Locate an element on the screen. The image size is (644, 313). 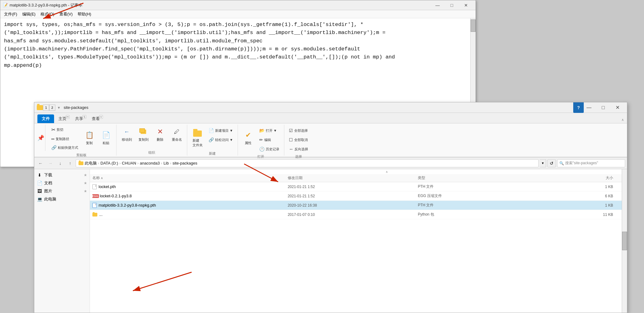
file-scrollbar-thumb is located at coordinates (625, 241).